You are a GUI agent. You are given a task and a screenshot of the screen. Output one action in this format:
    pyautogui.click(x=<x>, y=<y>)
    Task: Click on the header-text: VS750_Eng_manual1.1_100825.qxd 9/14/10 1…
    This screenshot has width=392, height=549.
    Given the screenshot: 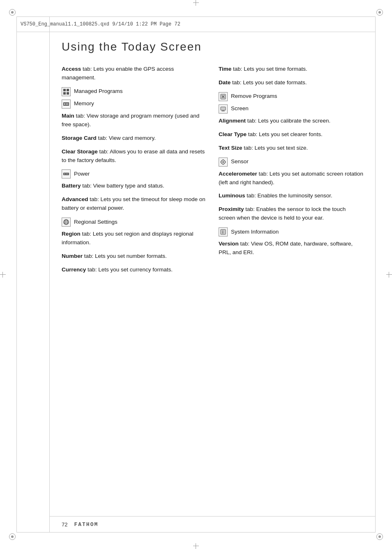 What is the action you would take?
    pyautogui.click(x=100, y=24)
    